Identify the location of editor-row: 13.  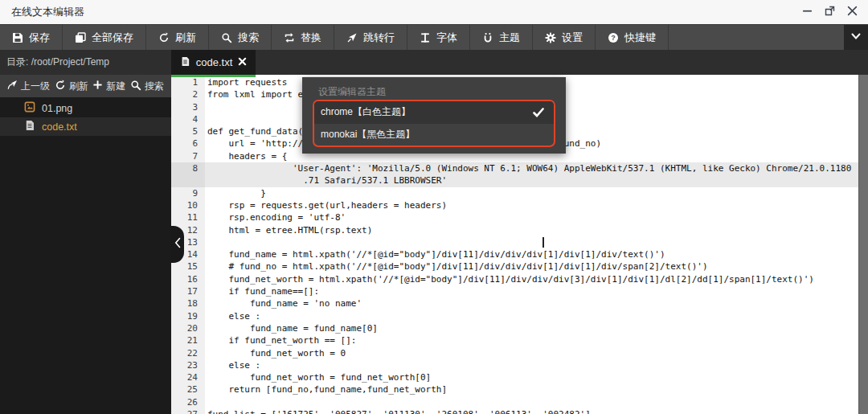
(519, 243).